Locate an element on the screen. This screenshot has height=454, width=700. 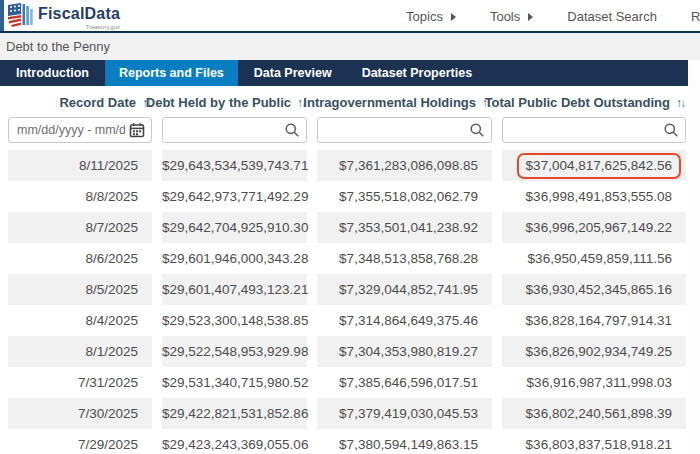
amount-cell: $29,523,300,148,538.85 is located at coordinates (234, 320).